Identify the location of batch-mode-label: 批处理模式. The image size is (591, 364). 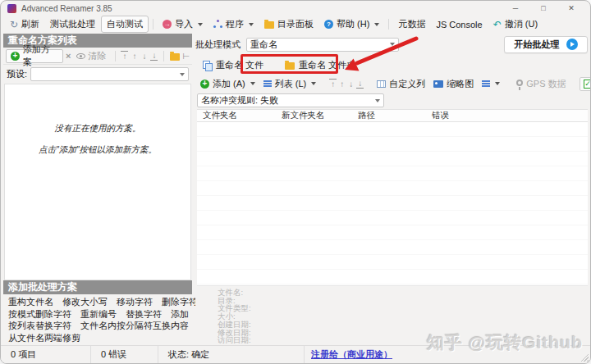
(221, 44).